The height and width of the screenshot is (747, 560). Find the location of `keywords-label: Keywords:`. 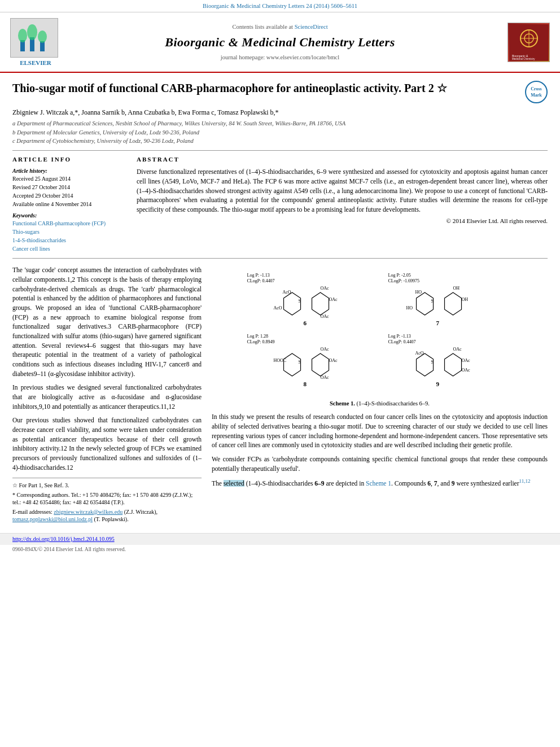

keywords-label: Keywords: is located at coordinates (69, 216).